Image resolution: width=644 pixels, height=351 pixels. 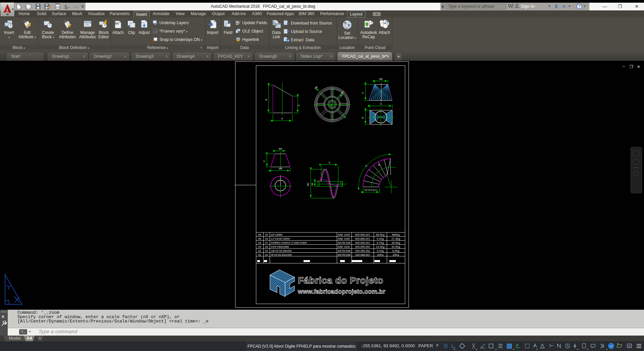 What do you see at coordinates (260, 239) in the screenshot?
I see `svg-text: 05` at bounding box center [260, 239].